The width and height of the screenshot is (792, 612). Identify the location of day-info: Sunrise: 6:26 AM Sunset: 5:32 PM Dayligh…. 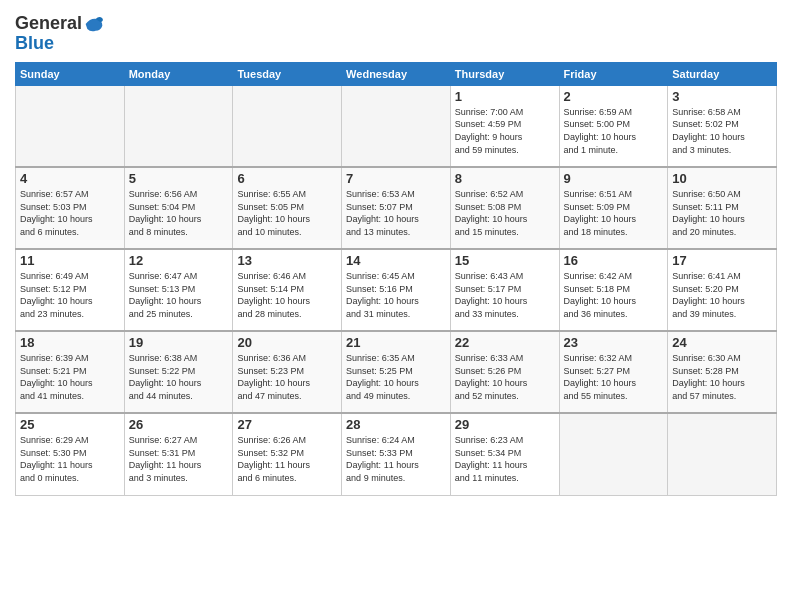
(287, 459).